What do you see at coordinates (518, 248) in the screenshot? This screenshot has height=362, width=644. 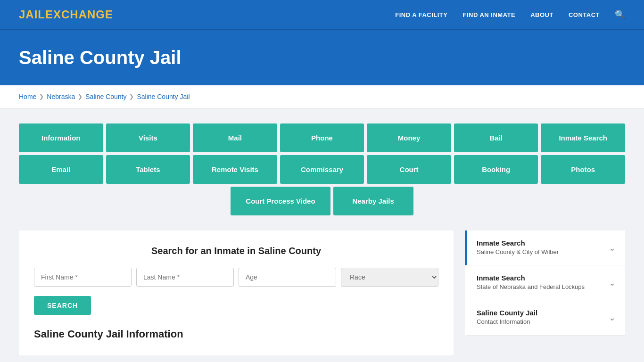 I see `sidebar-item-saline-text: Inmate Search Saline County & City of Wi…` at bounding box center [518, 248].